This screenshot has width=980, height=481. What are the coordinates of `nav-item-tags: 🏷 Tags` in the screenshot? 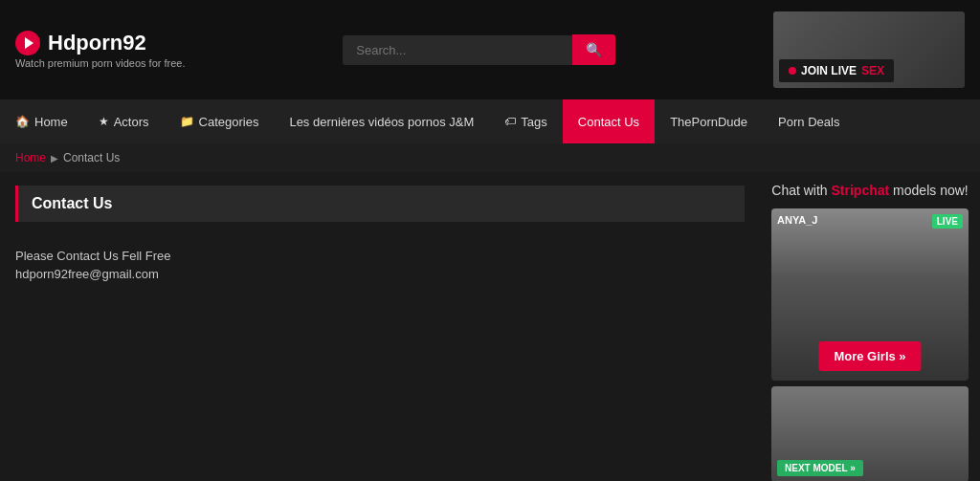 It's located at (525, 121).